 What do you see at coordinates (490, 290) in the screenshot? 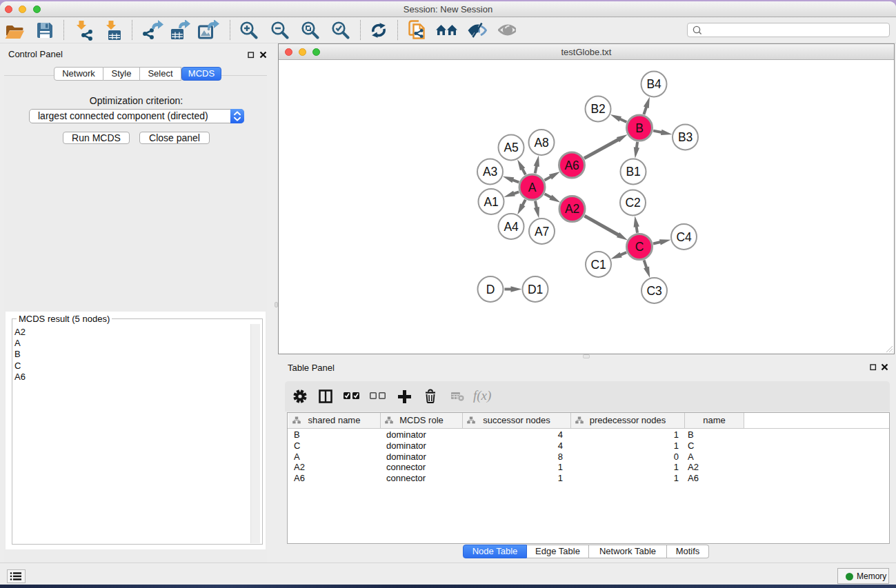
I see `svg-text: D` at bounding box center [490, 290].